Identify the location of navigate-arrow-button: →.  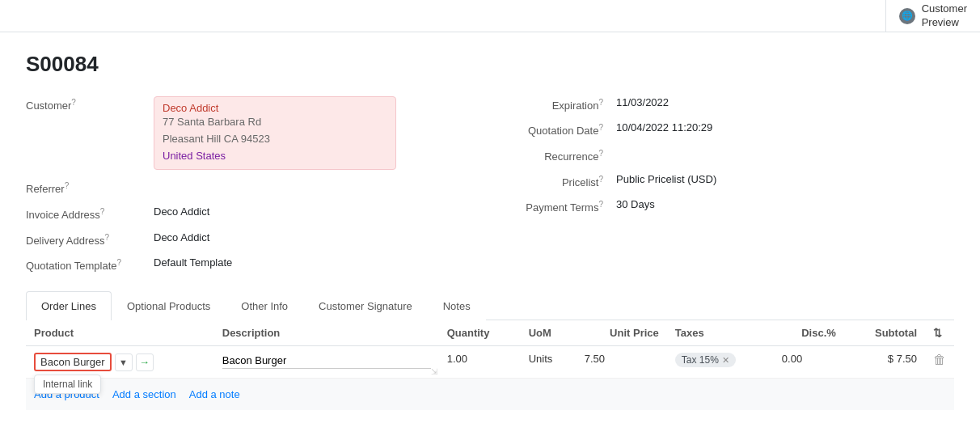
(145, 362).